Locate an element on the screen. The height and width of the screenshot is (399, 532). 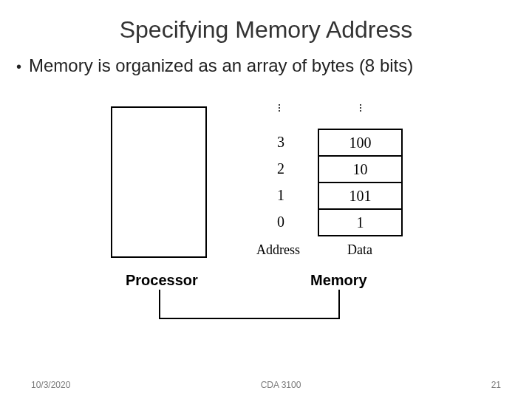
data-cell: 1 is located at coordinates (361, 223).